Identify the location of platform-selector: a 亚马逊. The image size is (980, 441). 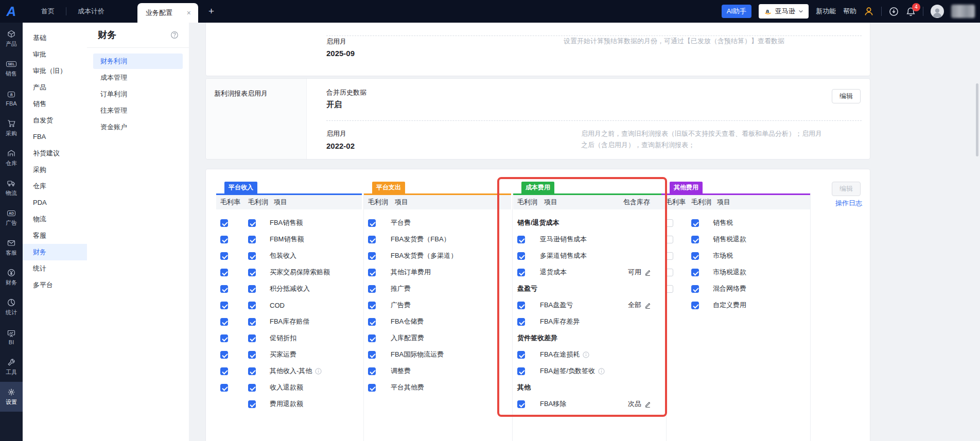
(783, 11).